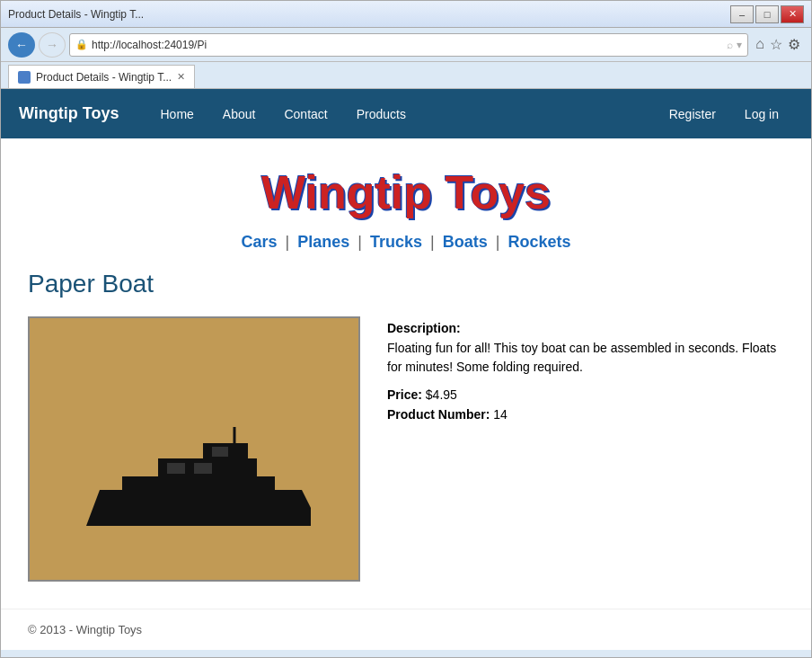  Describe the element at coordinates (52, 45) in the screenshot. I see `forward-button: →` at that location.